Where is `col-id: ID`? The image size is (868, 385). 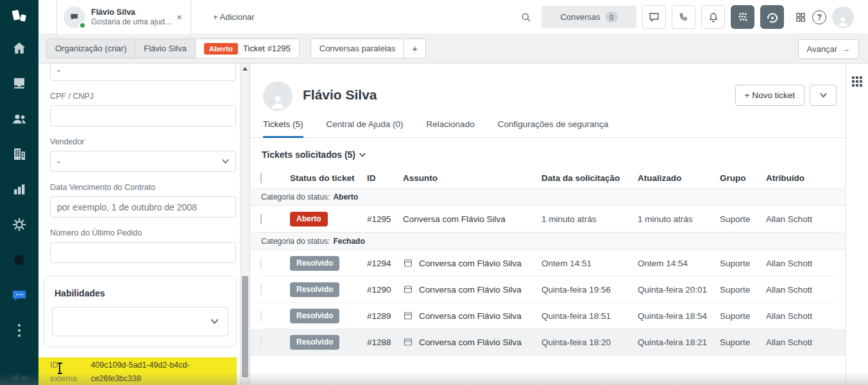
col-id: ID is located at coordinates (385, 178).